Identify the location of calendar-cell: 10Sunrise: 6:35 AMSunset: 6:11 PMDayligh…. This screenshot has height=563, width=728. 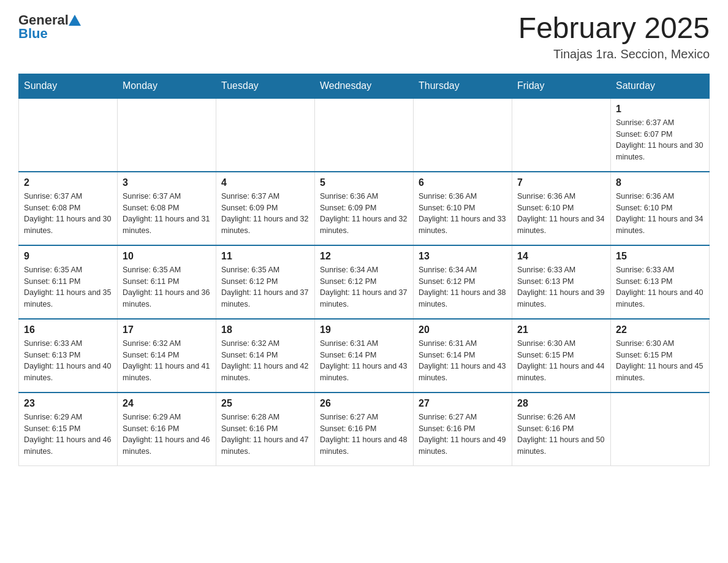
(167, 282).